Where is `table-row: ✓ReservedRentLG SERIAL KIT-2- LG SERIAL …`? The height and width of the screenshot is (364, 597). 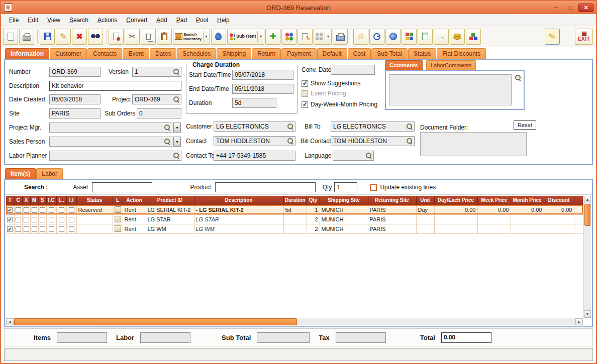
table-row: ✓ReservedRentLG SERIAL KIT-2- LG SERIAL … is located at coordinates (294, 210).